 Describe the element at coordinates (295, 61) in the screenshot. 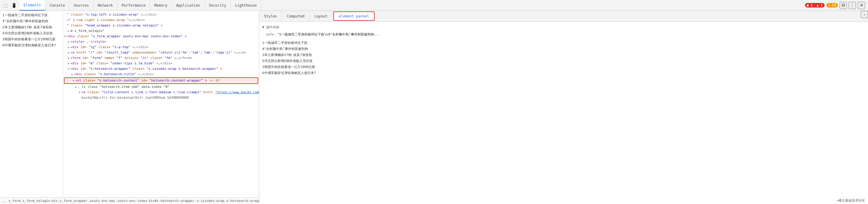

I see `right-news-item-4: 5河北邢台新增2例外省输入无症状` at that location.